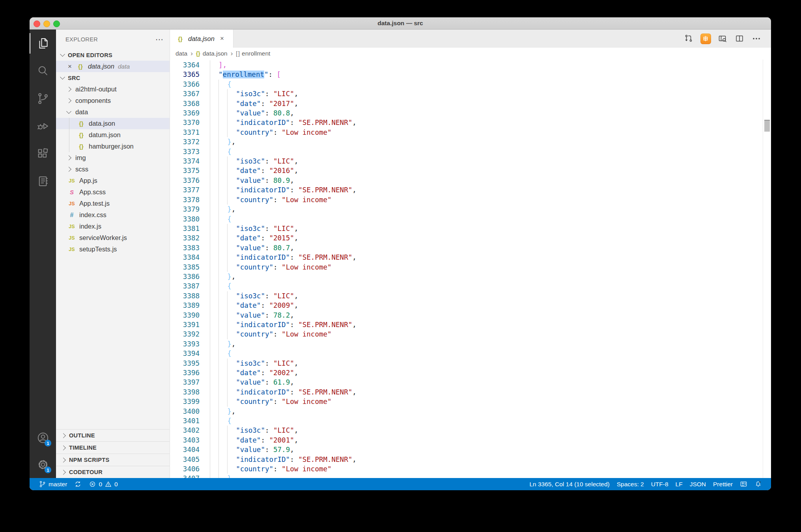  I want to click on code-line-3404: 3404 "value": 57.9,, so click(467, 450).